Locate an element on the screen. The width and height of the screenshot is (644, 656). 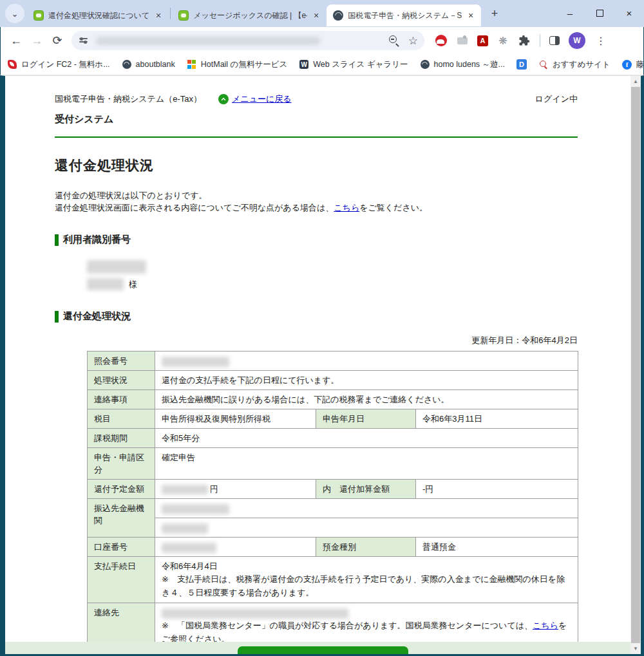
kochira-link-2: こちら is located at coordinates (545, 626).